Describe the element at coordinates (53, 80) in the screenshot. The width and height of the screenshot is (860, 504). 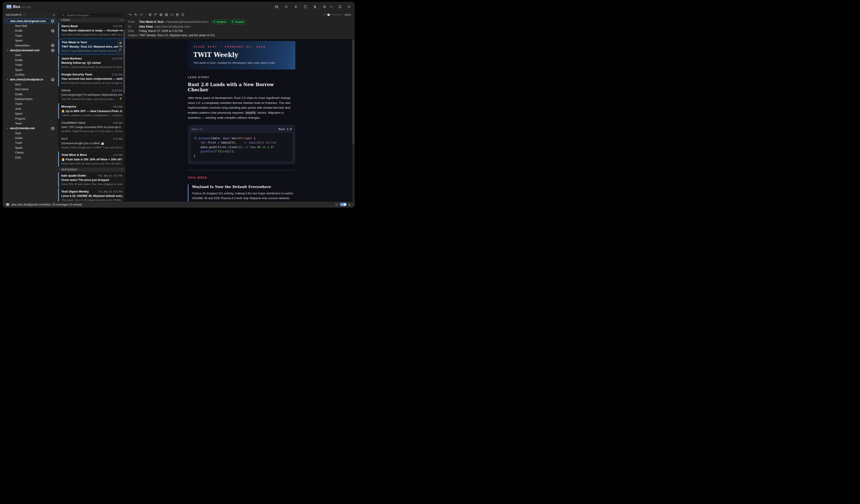
I see `unread-count-badge: 4` at that location.